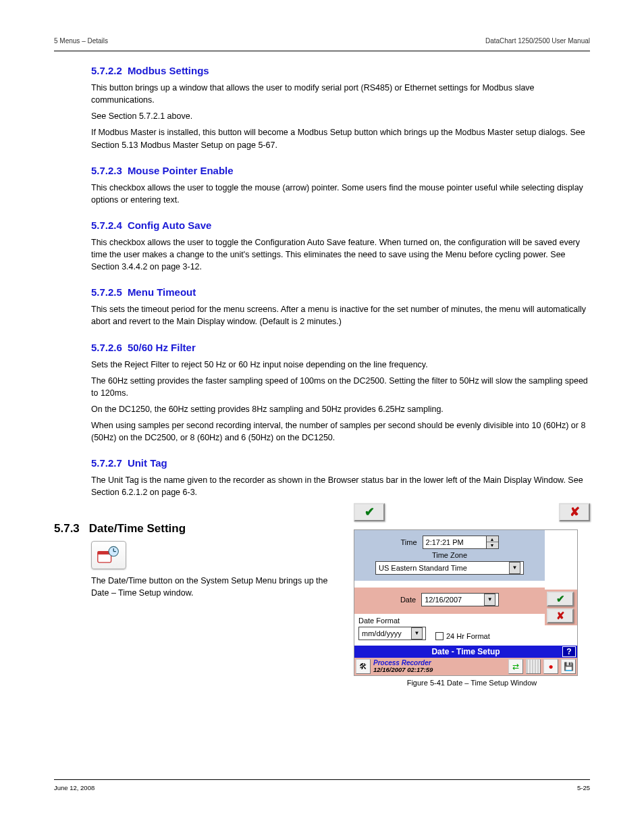 The width and height of the screenshot is (644, 834). What do you see at coordinates (574, 512) in the screenshot?
I see `cancel-button: ✘` at bounding box center [574, 512].